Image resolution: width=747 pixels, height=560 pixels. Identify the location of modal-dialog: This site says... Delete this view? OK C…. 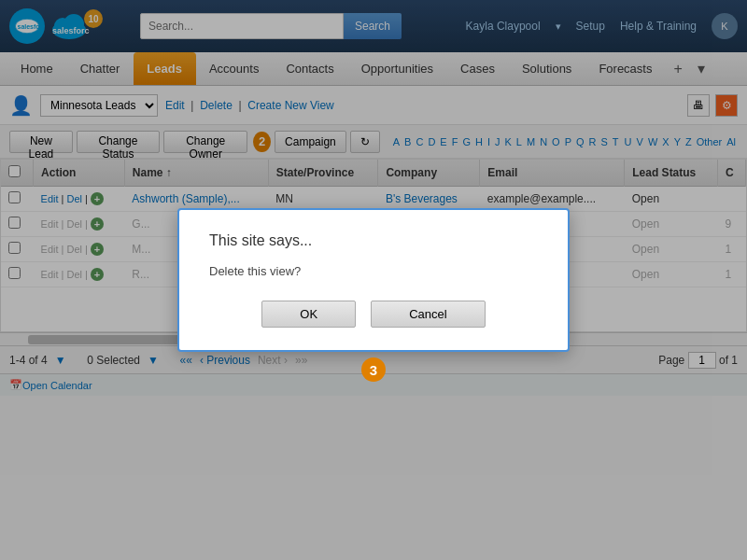
(374, 280).